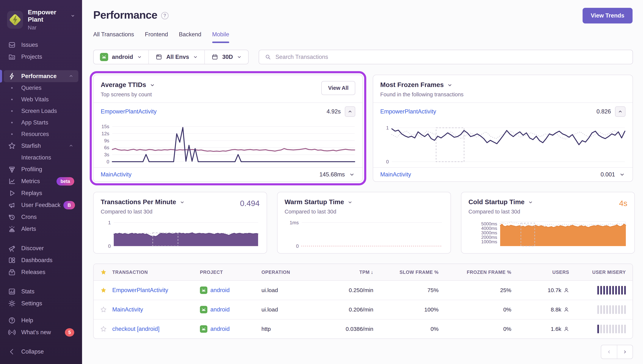 The width and height of the screenshot is (643, 364). Describe the element at coordinates (363, 37) in the screenshot. I see `tab-bar: All TransactionsFrontendBackendMobile` at that location.